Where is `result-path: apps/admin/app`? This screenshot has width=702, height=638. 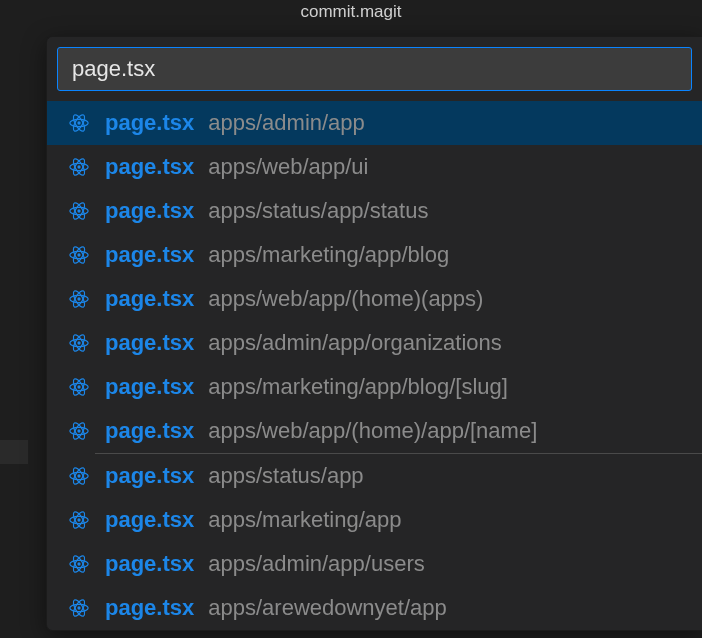
result-path: apps/admin/app is located at coordinates (446, 123).